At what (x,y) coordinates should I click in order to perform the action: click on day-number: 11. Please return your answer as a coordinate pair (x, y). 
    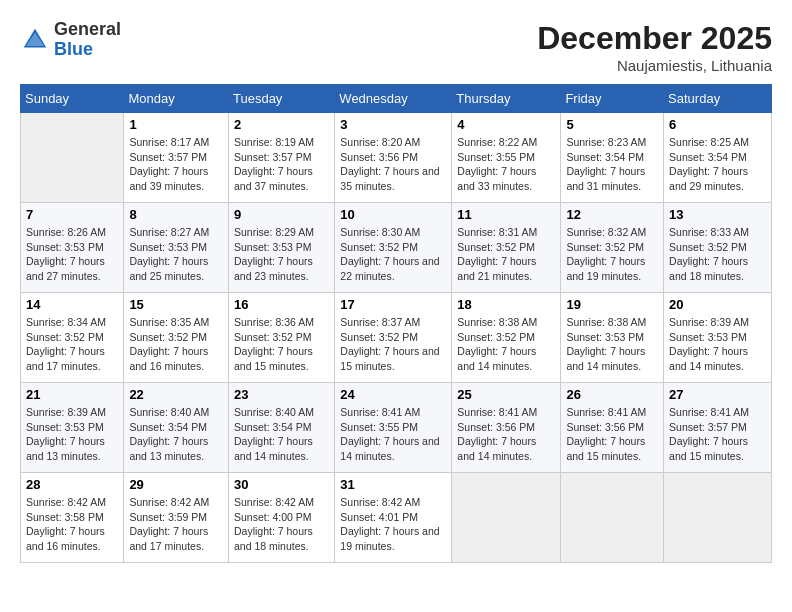
    Looking at the image, I should click on (506, 214).